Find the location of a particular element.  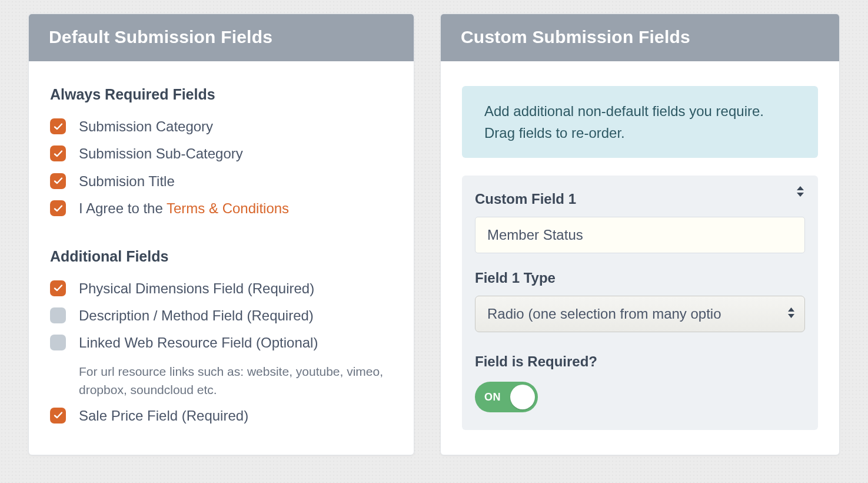

custom-fields-title: Custom Submission Fields is located at coordinates (640, 38).